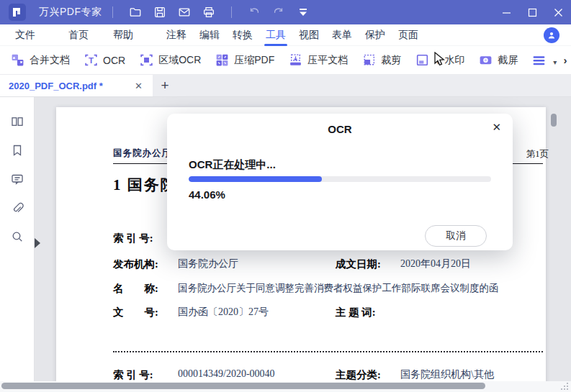 This screenshot has width=571, height=392. I want to click on open-file-button, so click(135, 12).